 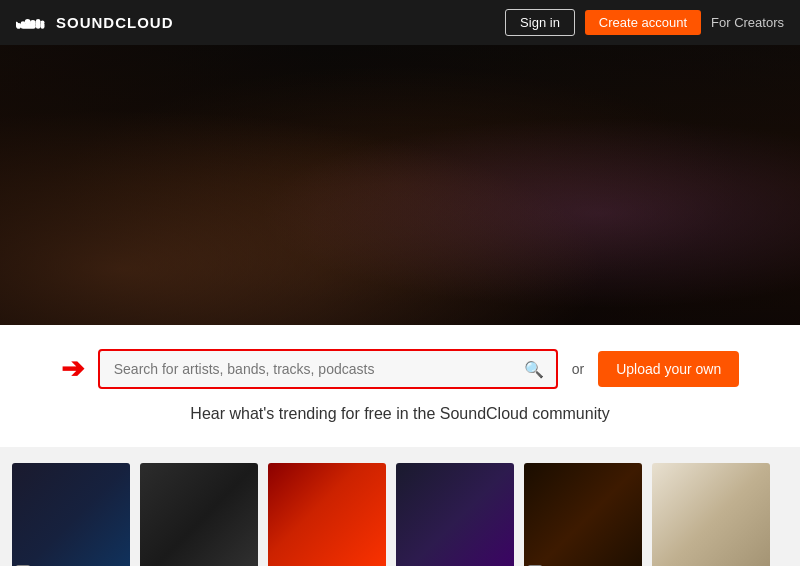 I want to click on upload-button: Upload your own, so click(x=668, y=369).